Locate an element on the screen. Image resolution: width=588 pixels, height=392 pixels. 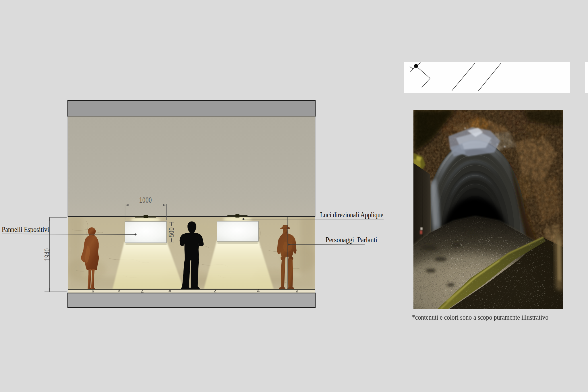
svg-text: Luci direzionali Applique is located at coordinates (352, 215).